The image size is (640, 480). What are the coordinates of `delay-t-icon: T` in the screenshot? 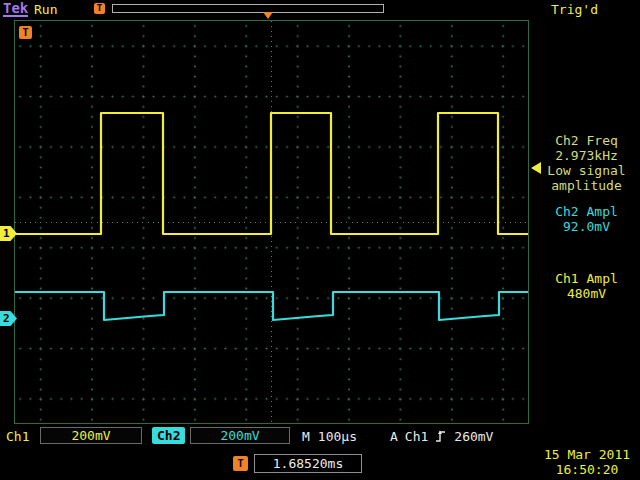 It's located at (240, 464).